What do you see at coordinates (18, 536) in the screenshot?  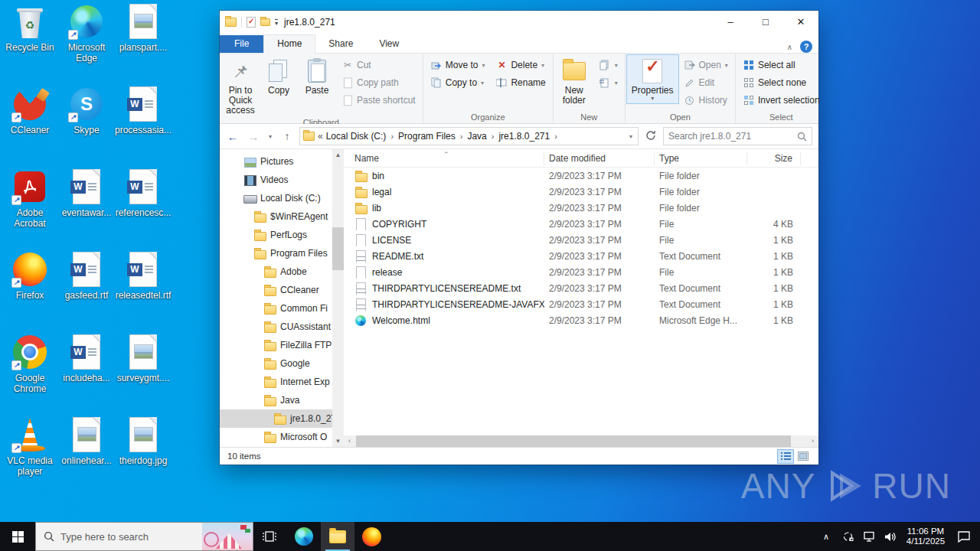 I see `start-button` at bounding box center [18, 536].